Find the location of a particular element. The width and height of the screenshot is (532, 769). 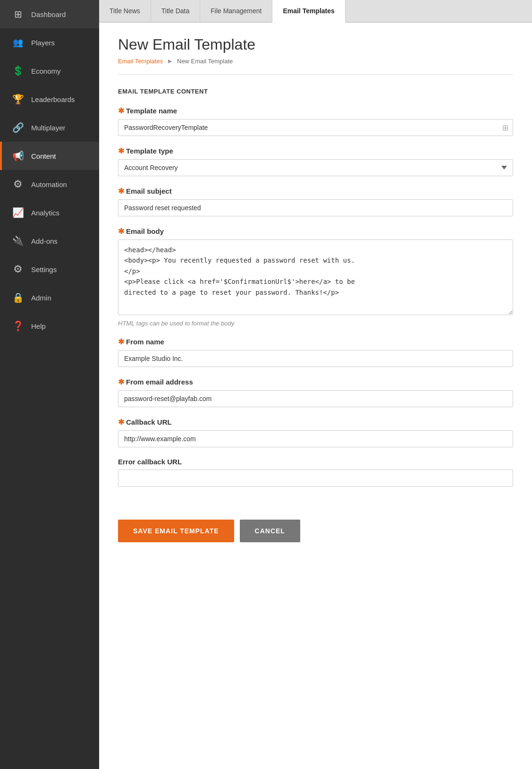

sidebar-label-players: Players is located at coordinates (43, 43).